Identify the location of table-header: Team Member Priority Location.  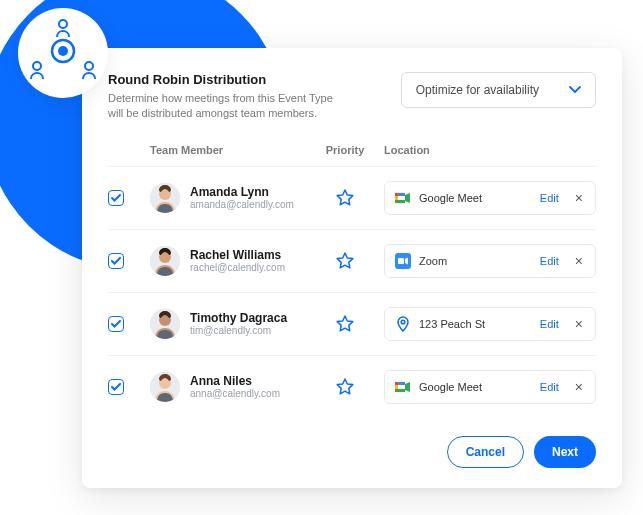
(352, 155).